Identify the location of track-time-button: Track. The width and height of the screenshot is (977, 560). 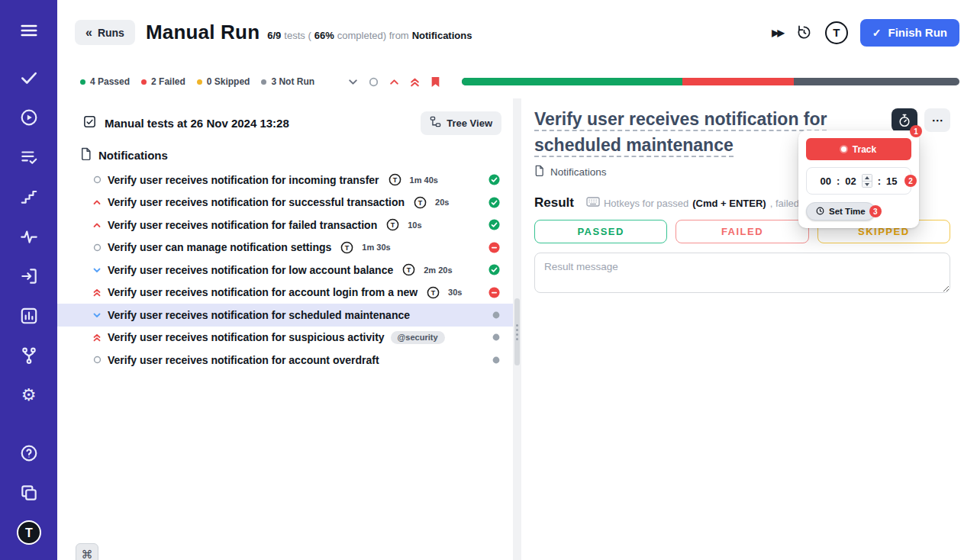
(859, 150).